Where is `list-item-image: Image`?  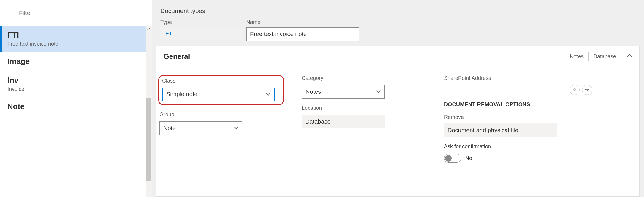
list-item-image: Image is located at coordinates (73, 62).